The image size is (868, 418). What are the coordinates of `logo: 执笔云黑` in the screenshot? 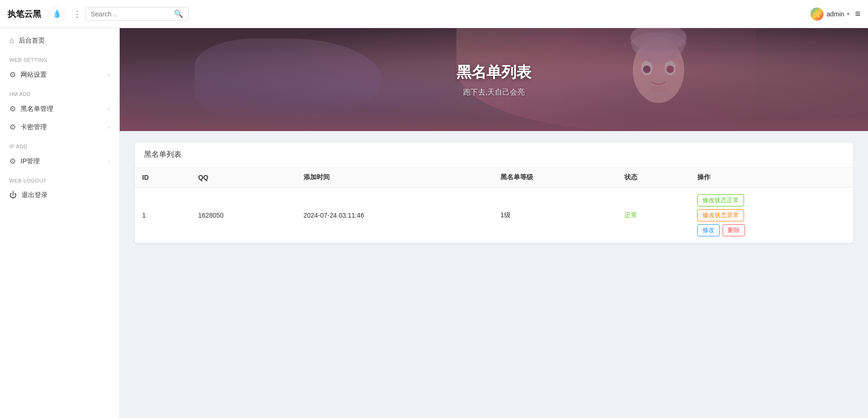 It's located at (24, 14).